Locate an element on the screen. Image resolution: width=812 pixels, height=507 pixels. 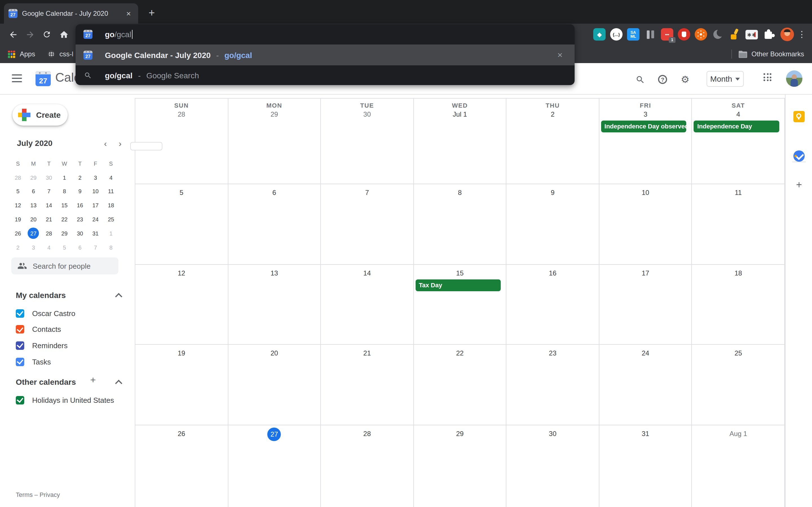
day-cell: 7 is located at coordinates (367, 225).